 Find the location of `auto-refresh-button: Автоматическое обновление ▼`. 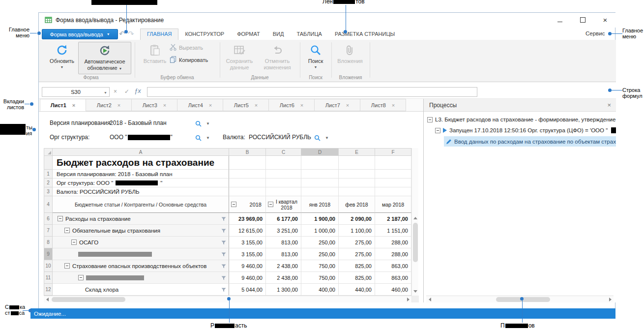

auto-refresh-button: Автоматическое обновление ▼ is located at coordinates (105, 58).